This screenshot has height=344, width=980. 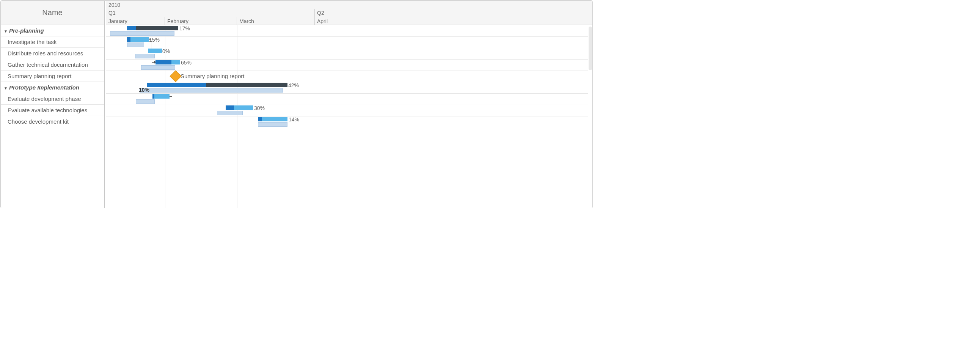 What do you see at coordinates (53, 104) in the screenshot?
I see `task-list-pane: Name ▼Pre-planning Investigate the task …` at bounding box center [53, 104].